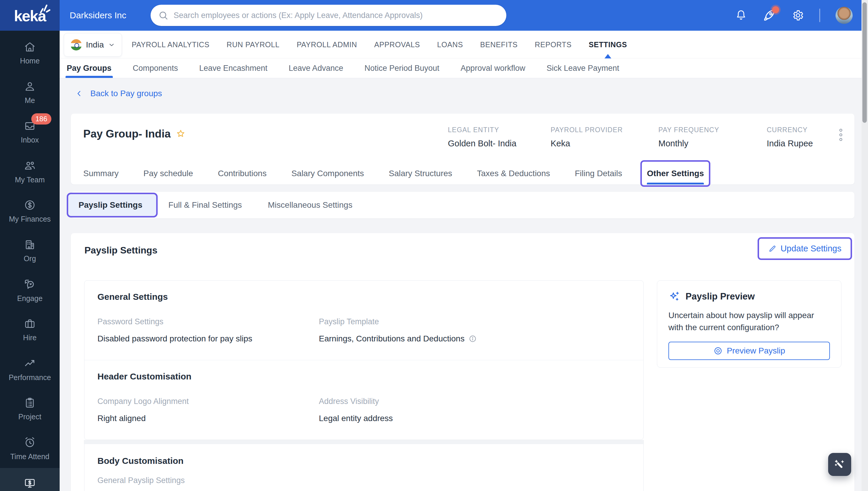 This screenshot has height=491, width=868. What do you see at coordinates (865, 246) in the screenshot?
I see `page-scrollbar` at bounding box center [865, 246].